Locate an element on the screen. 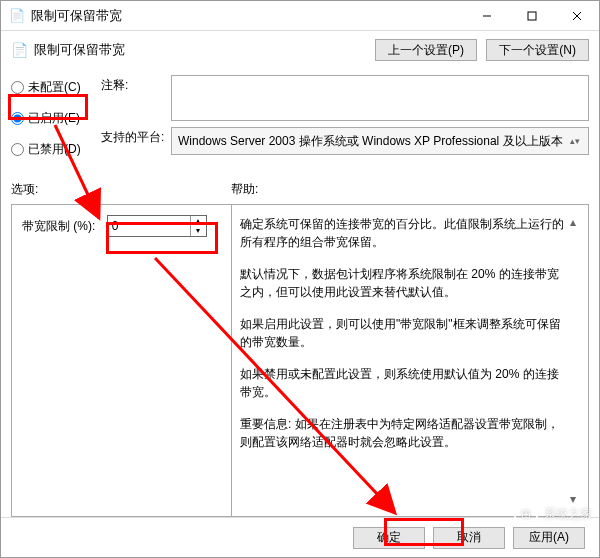  radio-not-configured: 未配置(C) is located at coordinates (56, 88).